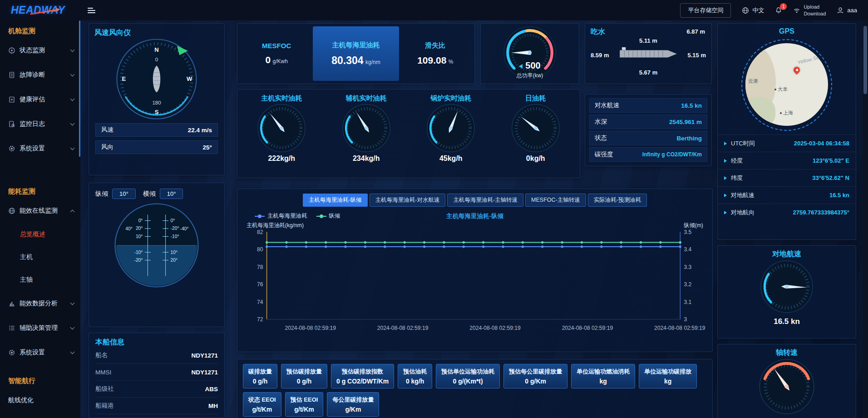 This screenshot has width=868, height=418. What do you see at coordinates (408, 200) in the screenshot?
I see `tab-fuel-stw: 主机每海里油耗-对水航速` at bounding box center [408, 200].